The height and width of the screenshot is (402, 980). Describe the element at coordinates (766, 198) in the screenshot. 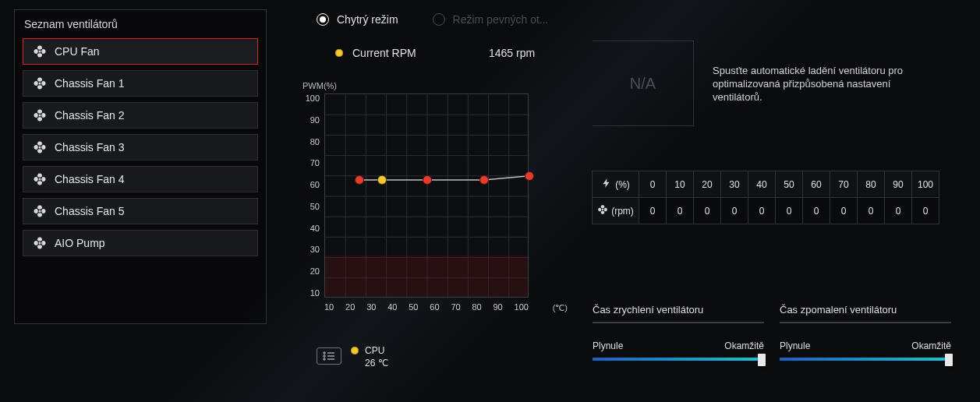

I see `boost-table: (%)0102030405060708090100(rpm)0000000000…` at that location.